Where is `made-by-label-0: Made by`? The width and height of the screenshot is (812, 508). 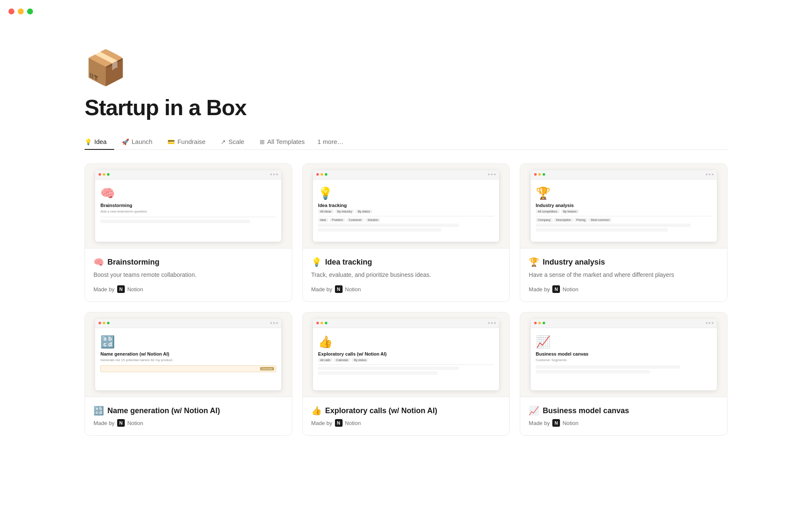
made-by-label-0: Made by is located at coordinates (104, 290).